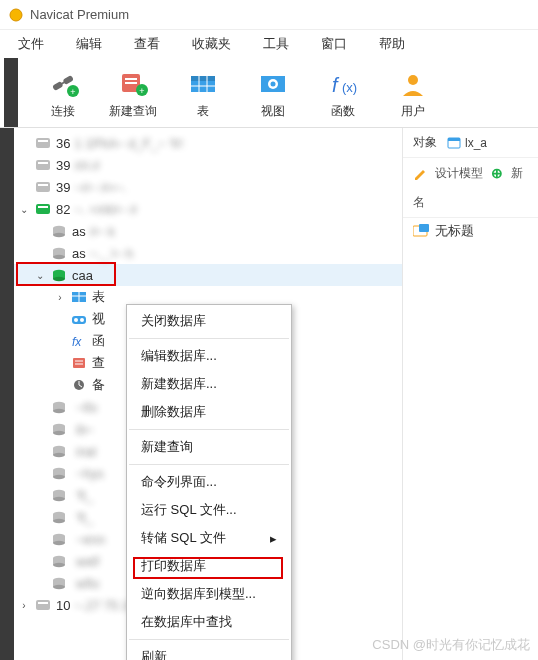  What do you see at coordinates (209, 510) in the screenshot?
I see `menu-item: 运行 SQL 文件...` at bounding box center [209, 510].